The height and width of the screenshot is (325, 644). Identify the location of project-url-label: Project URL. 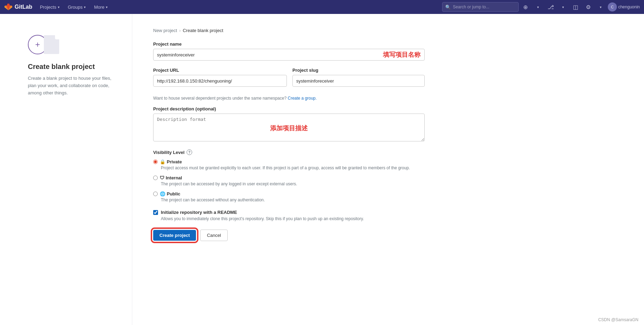
(220, 70).